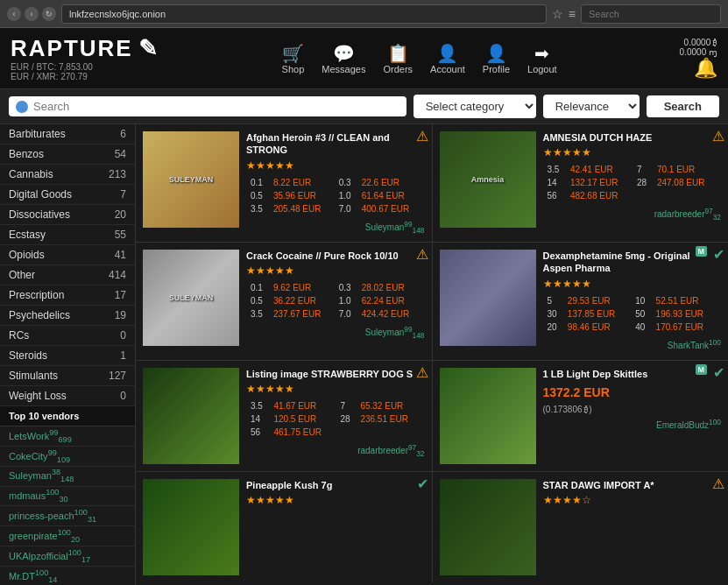 The height and width of the screenshot is (585, 728). I want to click on product-info: 1 LB Light Dep Skittles 1372.2 EUR (0.17…, so click(633, 416).